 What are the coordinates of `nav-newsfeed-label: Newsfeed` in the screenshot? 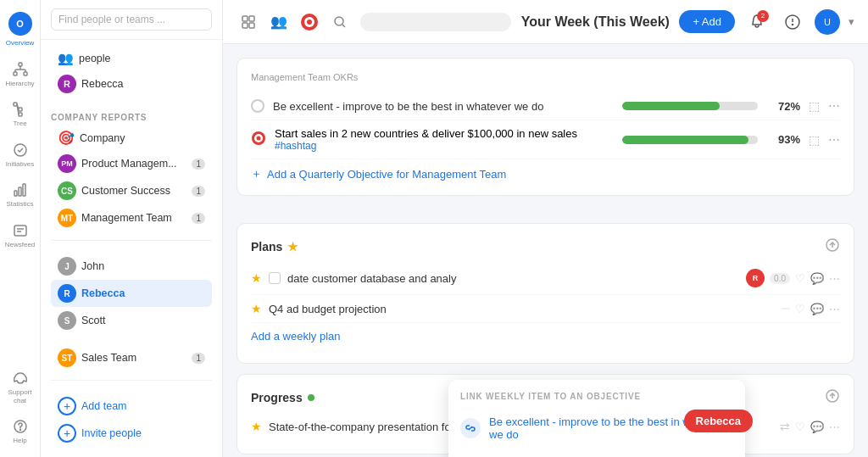 It's located at (20, 245).